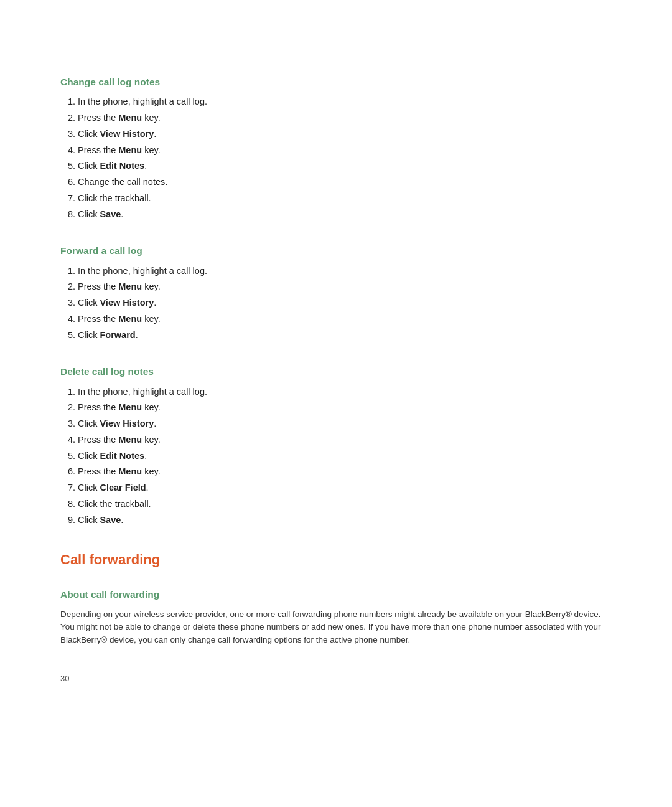 This screenshot has height=807, width=672. What do you see at coordinates (336, 628) in the screenshot?
I see `about-forwarding-paragraph: Depending on your wireless service provi…` at bounding box center [336, 628].